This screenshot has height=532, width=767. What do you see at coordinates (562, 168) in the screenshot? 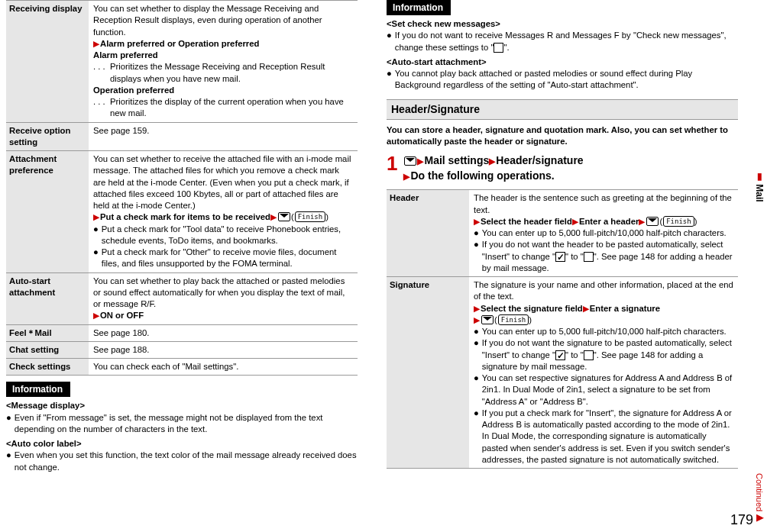
I see `step-1: 1 ▶Mail settings▶Header/signature ▶Do th…` at bounding box center [562, 168].